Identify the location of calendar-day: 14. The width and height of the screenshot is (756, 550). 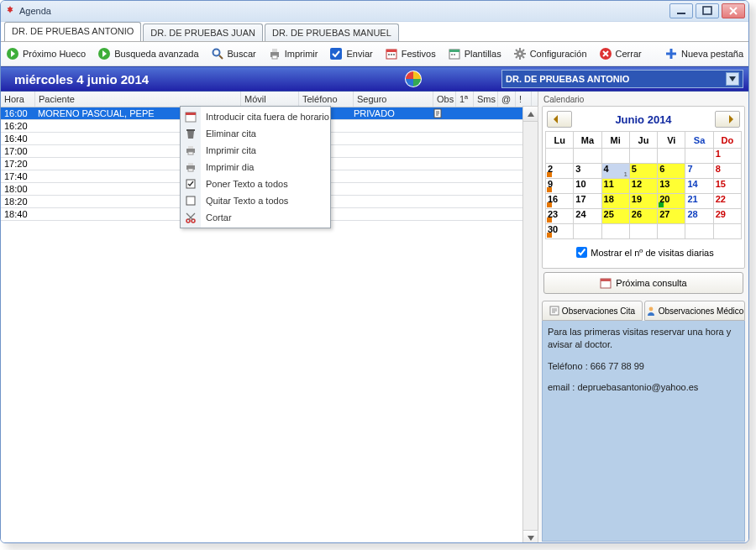
(699, 186).